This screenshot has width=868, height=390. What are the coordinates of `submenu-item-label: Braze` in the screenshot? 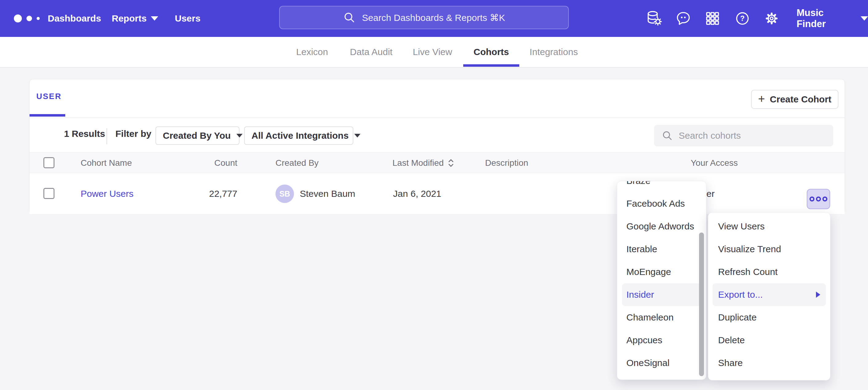 It's located at (638, 184).